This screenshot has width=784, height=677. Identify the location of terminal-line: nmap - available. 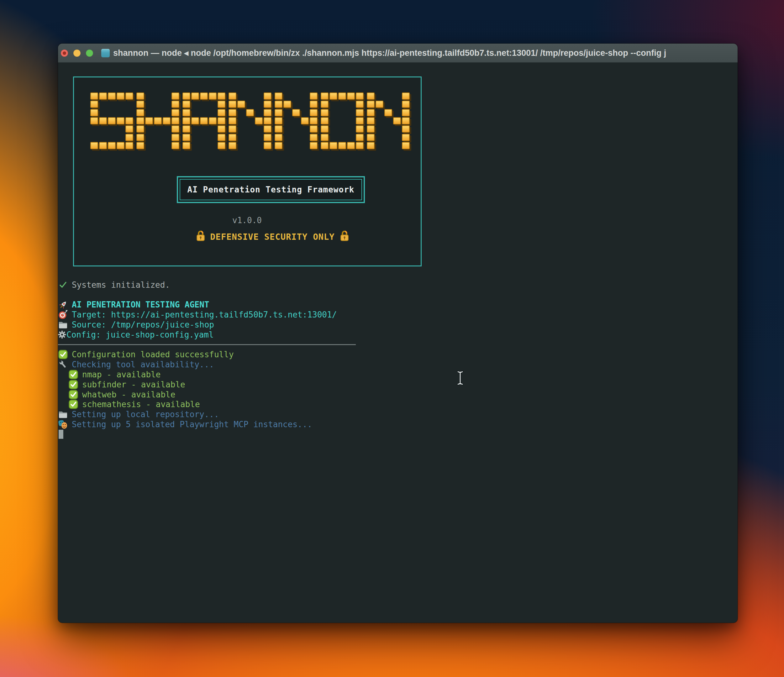
(396, 375).